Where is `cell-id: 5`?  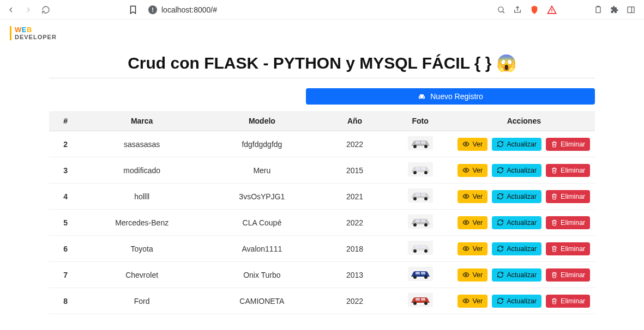
cell-id: 5 is located at coordinates (65, 223).